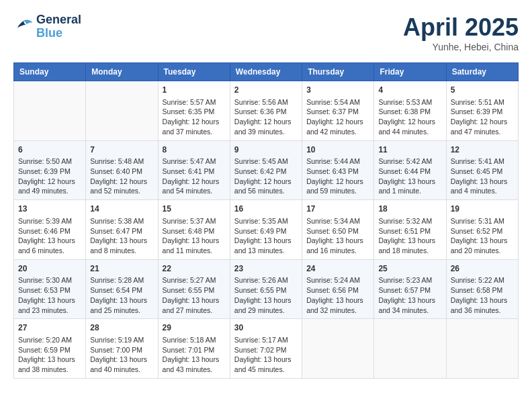 This screenshot has height=411, width=532. What do you see at coordinates (266, 73) in the screenshot?
I see `header-row: SundayMondayTuesdayWednesdayThursdayFrid…` at bounding box center [266, 73].